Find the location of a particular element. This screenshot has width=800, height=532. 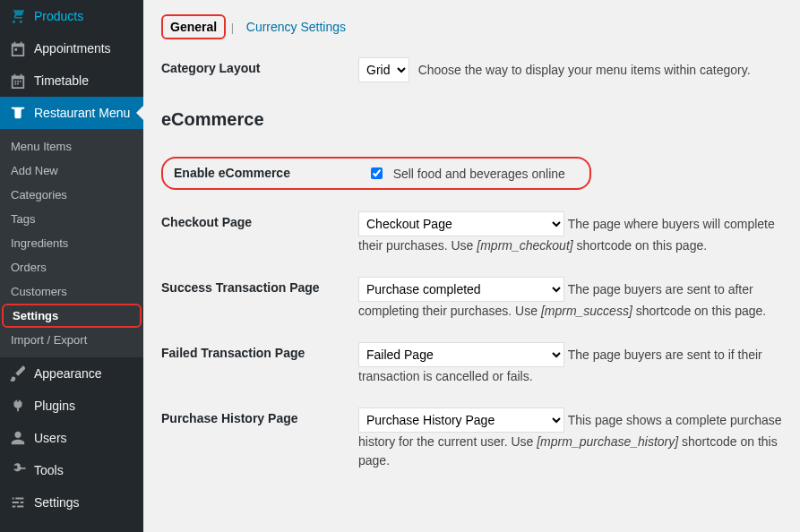

control-checkout-page: Checkout Page The page where buyers will… is located at coordinates (570, 233).